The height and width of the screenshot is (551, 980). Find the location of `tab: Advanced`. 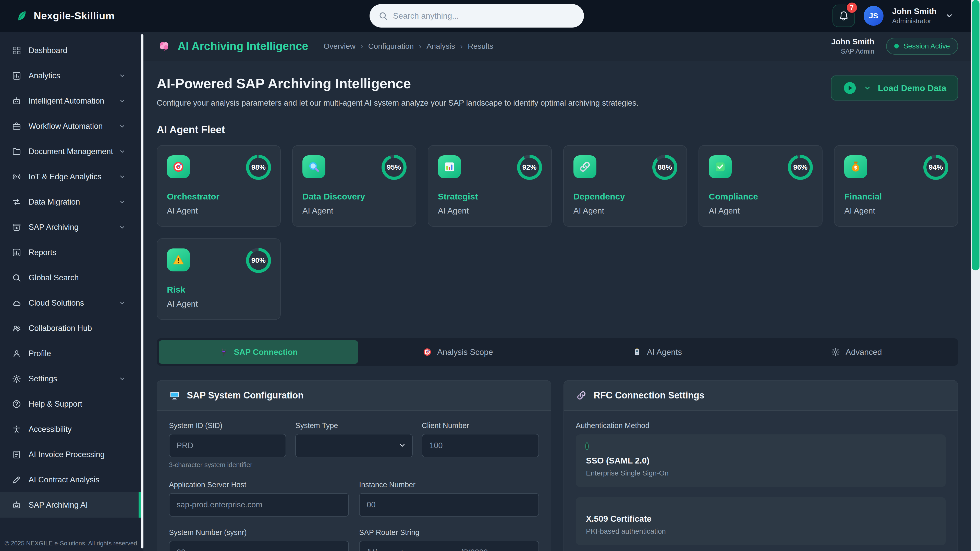

tab: Advanced is located at coordinates (856, 352).